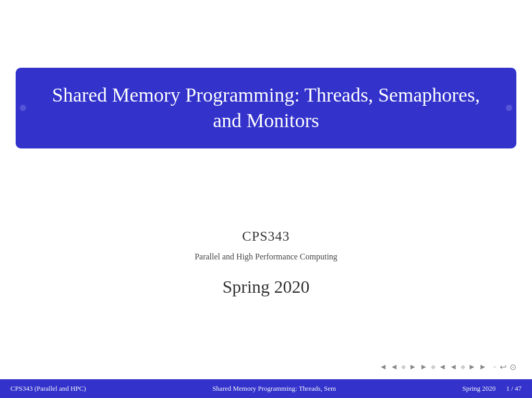  I want to click on page-indicator: 1 / 47, so click(514, 389).